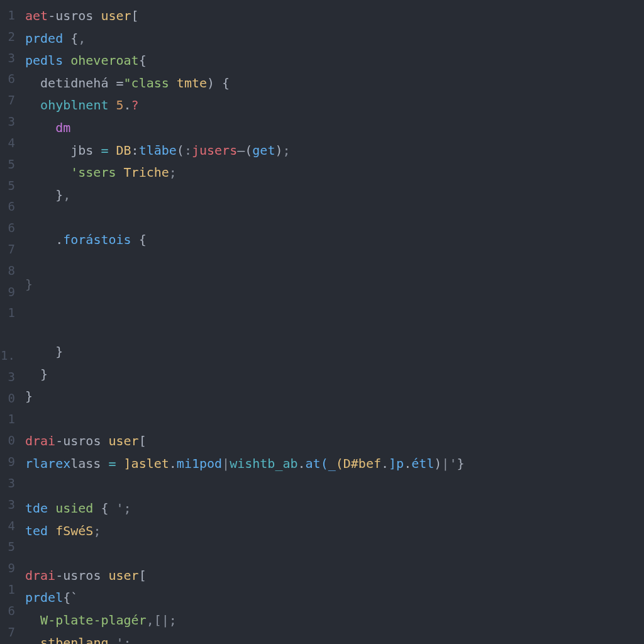 This screenshot has height=644, width=644. I want to click on code-line: tde usied { ';, so click(335, 509).